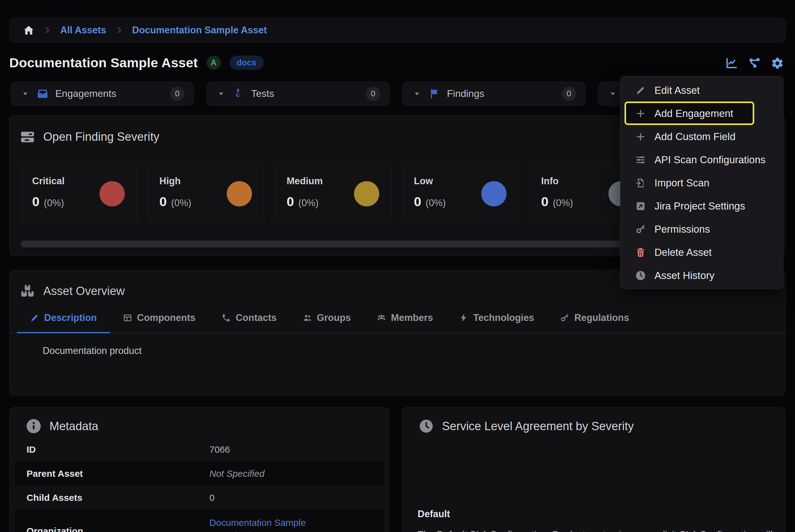 This screenshot has width=795, height=532. Describe the element at coordinates (199, 450) in the screenshot. I see `table-row: ID 7066` at that location.